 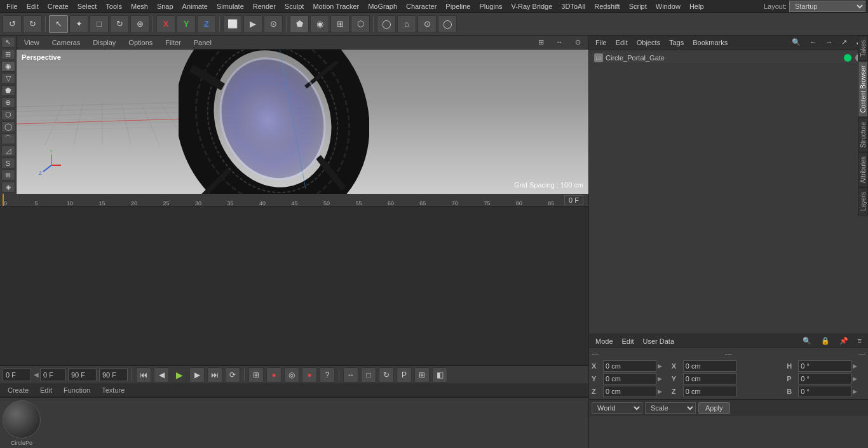 I want to click on move-keys-button: ↔, so click(x=351, y=375).